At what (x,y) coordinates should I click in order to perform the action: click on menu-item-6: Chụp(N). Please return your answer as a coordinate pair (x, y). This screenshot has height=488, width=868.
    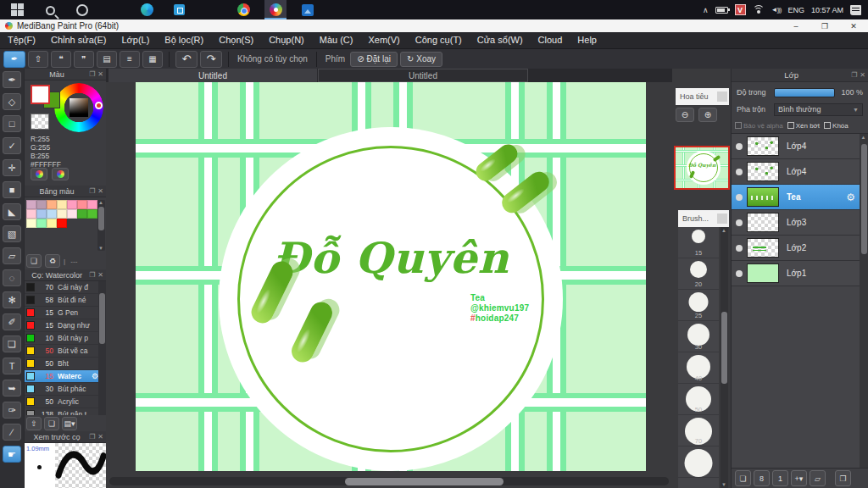
    Looking at the image, I should click on (287, 41).